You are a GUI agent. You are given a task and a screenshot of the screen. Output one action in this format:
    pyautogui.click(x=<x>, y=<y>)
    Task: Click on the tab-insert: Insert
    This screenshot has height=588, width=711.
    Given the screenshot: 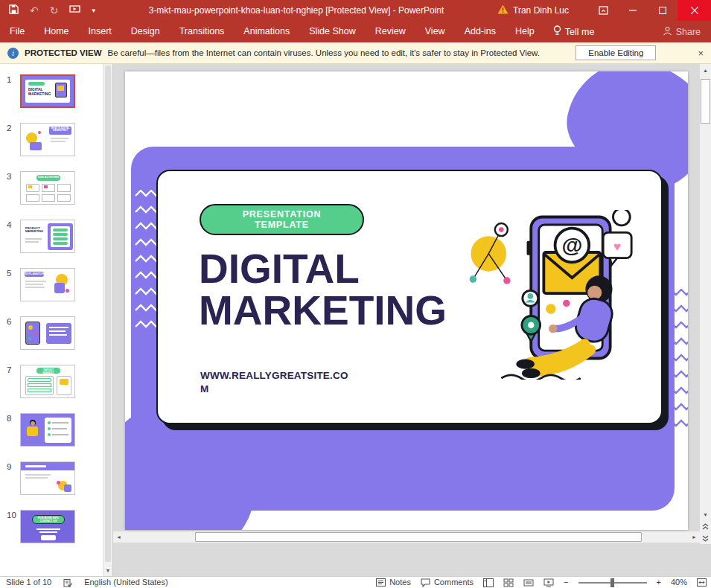 What is the action you would take?
    pyautogui.click(x=100, y=31)
    